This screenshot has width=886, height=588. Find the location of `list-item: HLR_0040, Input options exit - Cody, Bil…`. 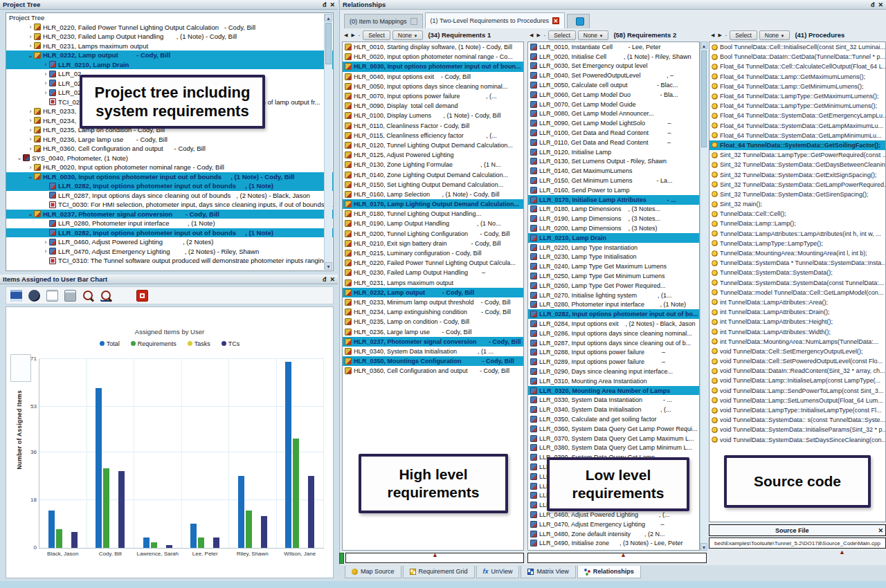

list-item: HLR_0040, Input options exit - Cody, Bil… is located at coordinates (433, 77).